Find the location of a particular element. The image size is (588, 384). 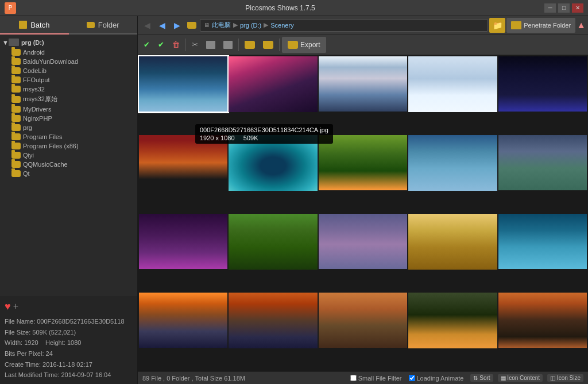

tree-item-label: msys32原始 is located at coordinates (40, 99).